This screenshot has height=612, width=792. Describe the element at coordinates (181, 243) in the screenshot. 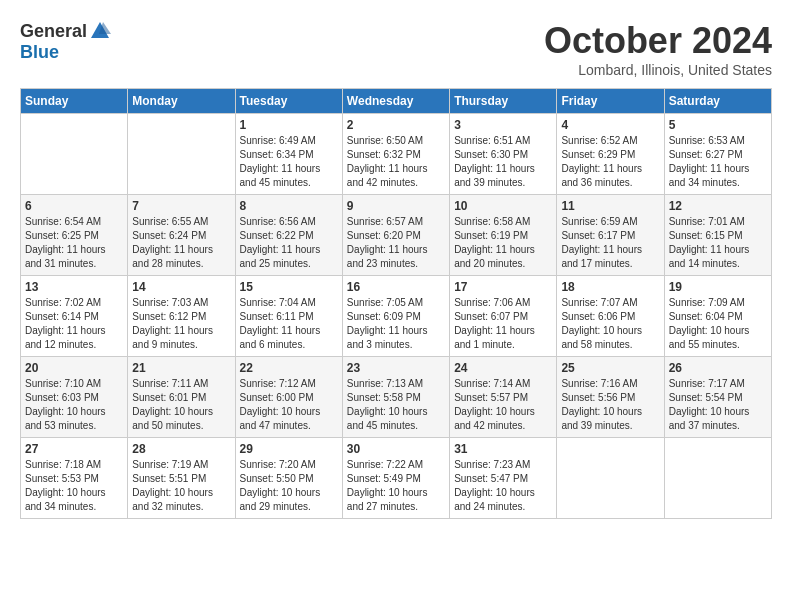

I see `day-info: Sunrise: 6:55 AM Sunset: 6:24 PM Dayligh…` at that location.